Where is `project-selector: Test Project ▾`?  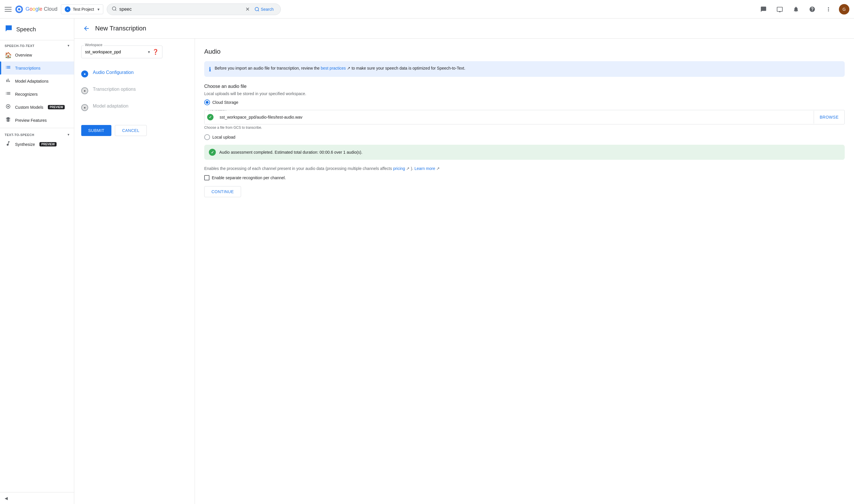 project-selector: Test Project ▾ is located at coordinates (82, 10).